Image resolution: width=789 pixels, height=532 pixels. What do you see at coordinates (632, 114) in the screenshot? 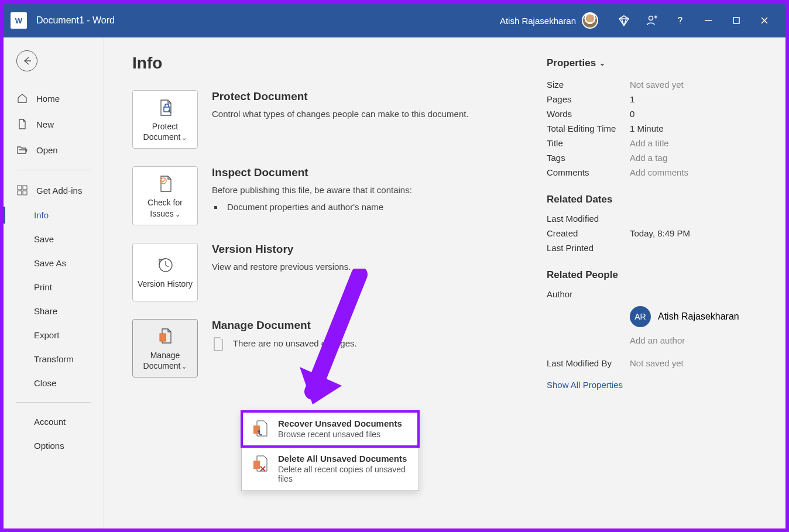
I see `prop-words-value: 0` at bounding box center [632, 114].